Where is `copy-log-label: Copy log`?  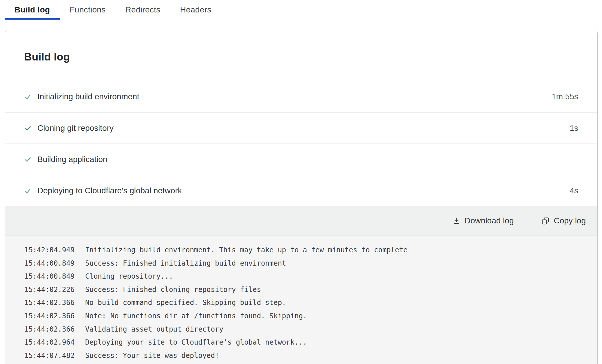
copy-log-label: Copy log is located at coordinates (570, 221).